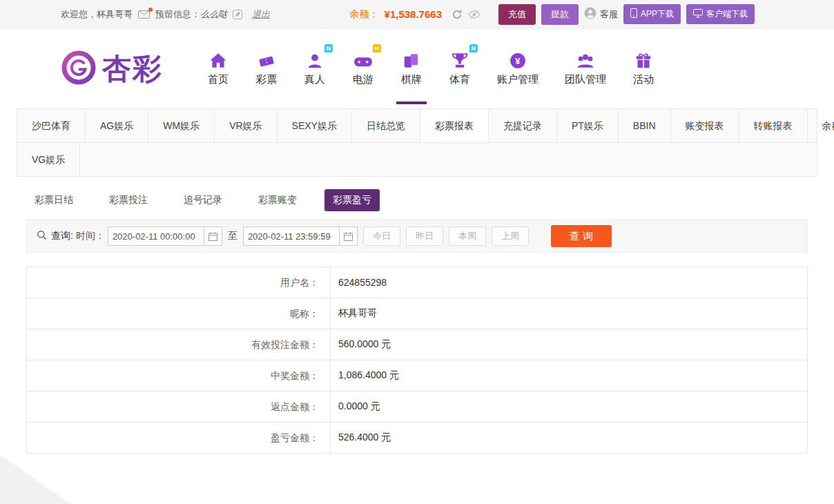 This screenshot has width=834, height=504. Describe the element at coordinates (411, 80) in the screenshot. I see `nav-label: 棋牌` at that location.